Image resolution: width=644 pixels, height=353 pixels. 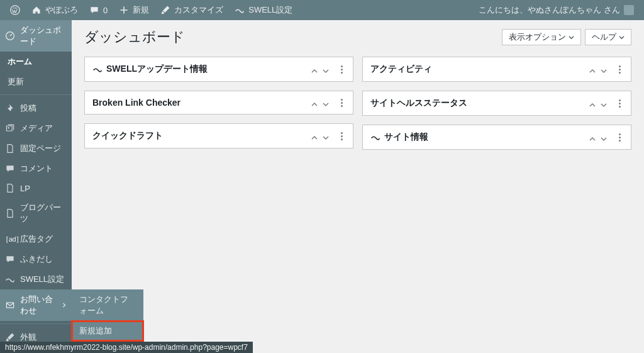 I want to click on title-text: サイトヘルスステータス, so click(x=419, y=103).